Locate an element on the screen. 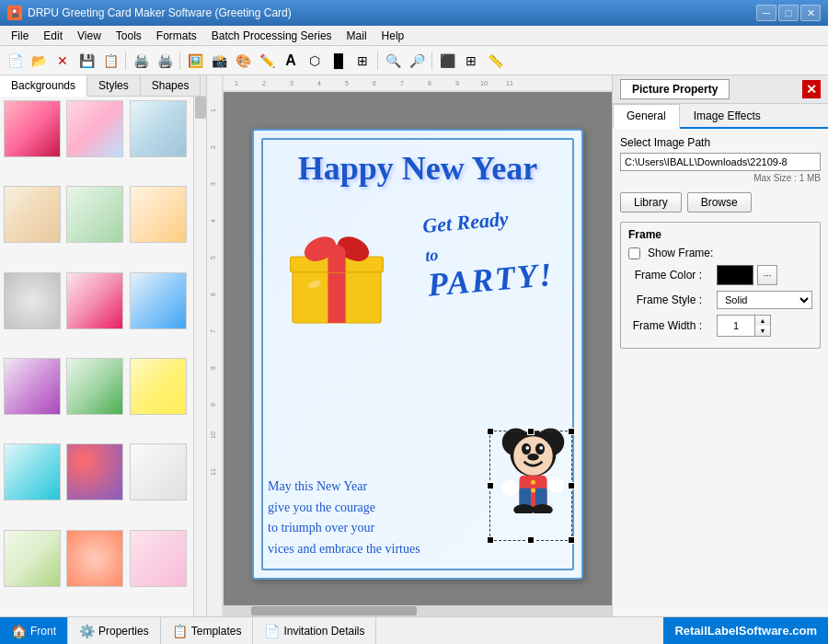  frame-color-dots-button: ··· is located at coordinates (767, 275).